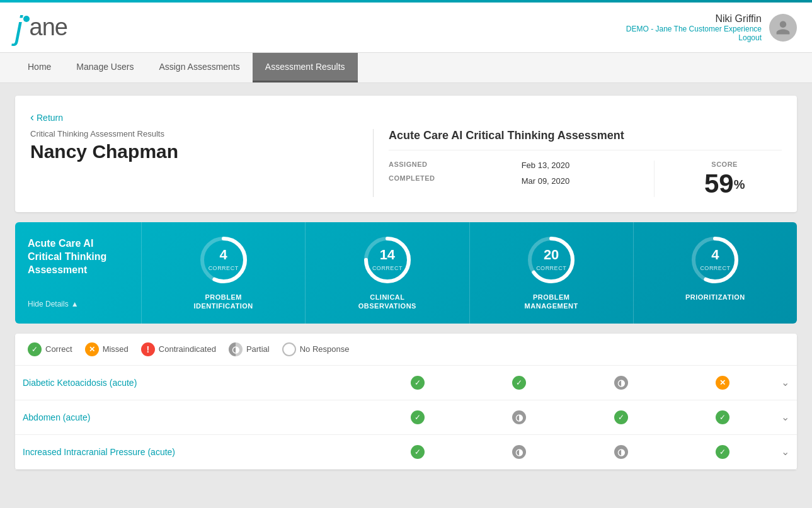 The image size is (812, 508). I want to click on result-cell-0-2: ◑, so click(621, 383).